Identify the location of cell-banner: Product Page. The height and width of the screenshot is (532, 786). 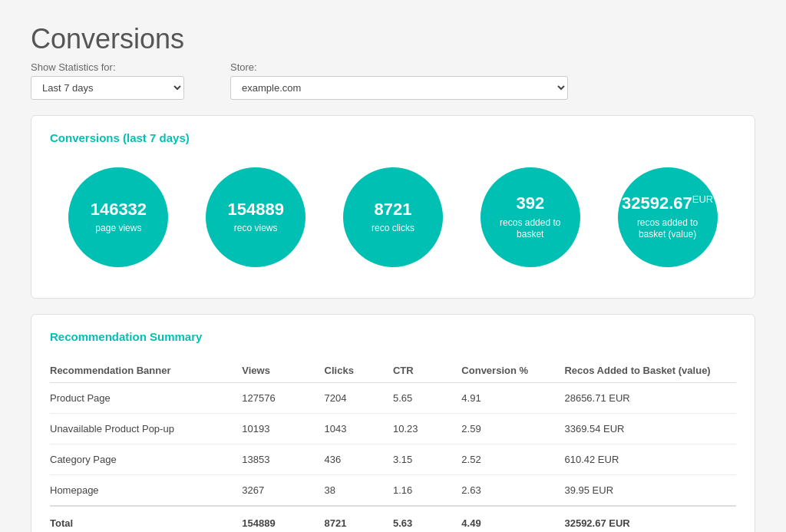
(146, 398).